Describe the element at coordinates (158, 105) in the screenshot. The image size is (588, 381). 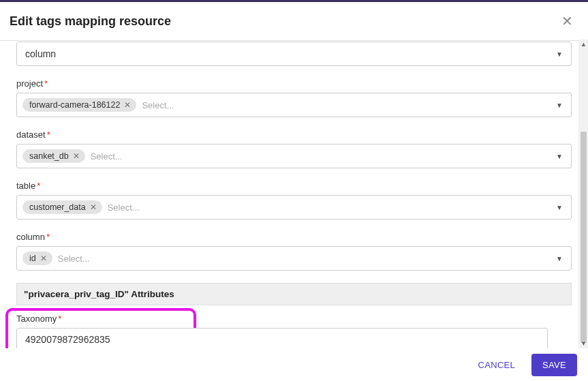
I see `project-placeholder: Select...` at that location.